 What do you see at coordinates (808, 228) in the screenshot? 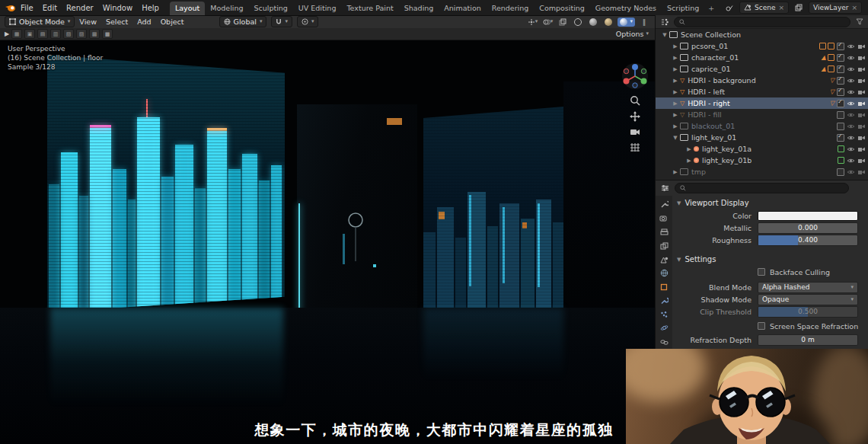
I see `metallic-slider: 0.000` at bounding box center [808, 228].